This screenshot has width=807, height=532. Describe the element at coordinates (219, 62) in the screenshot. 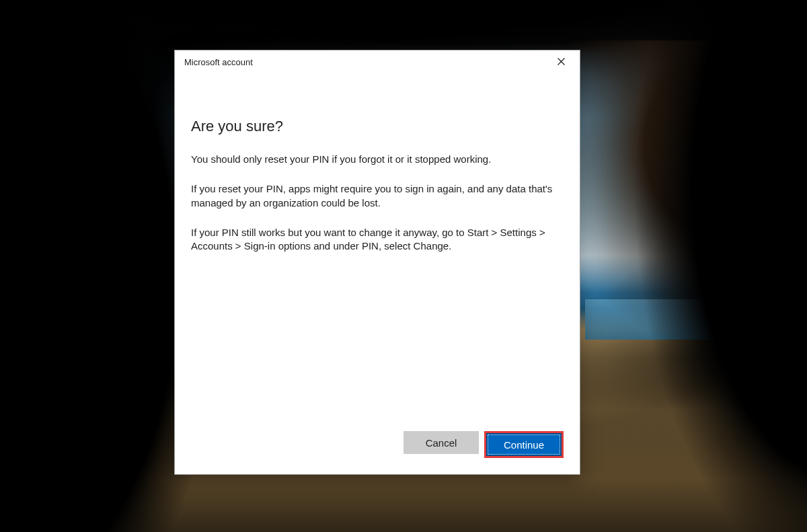

I see `dialog-title: Microsoft account` at that location.